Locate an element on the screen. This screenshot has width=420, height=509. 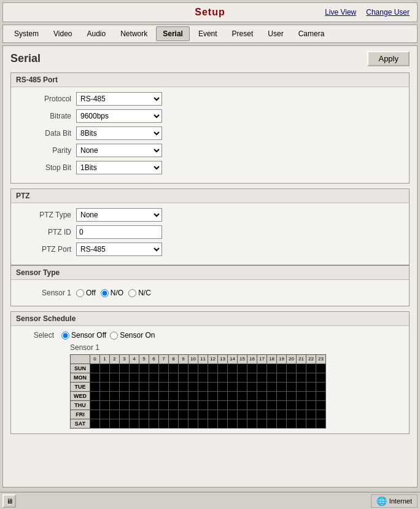
sensor1-no-option: N/O is located at coordinates (112, 293).